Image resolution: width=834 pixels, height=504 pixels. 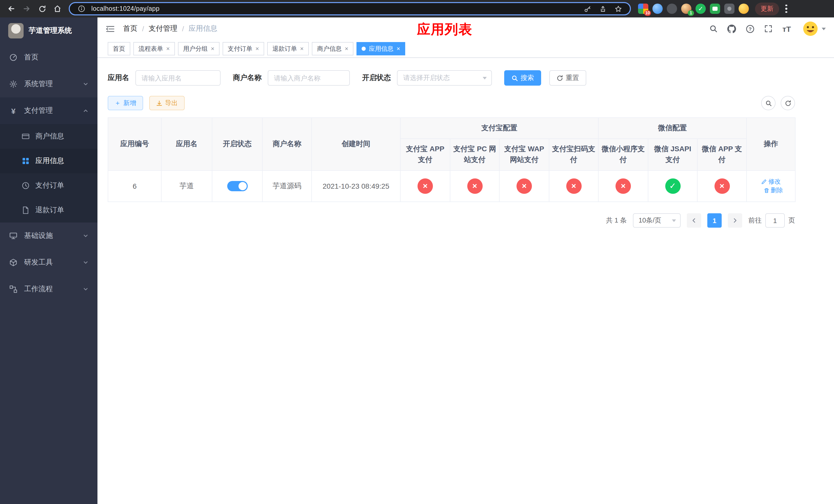 I want to click on goto-page-input, so click(x=775, y=221).